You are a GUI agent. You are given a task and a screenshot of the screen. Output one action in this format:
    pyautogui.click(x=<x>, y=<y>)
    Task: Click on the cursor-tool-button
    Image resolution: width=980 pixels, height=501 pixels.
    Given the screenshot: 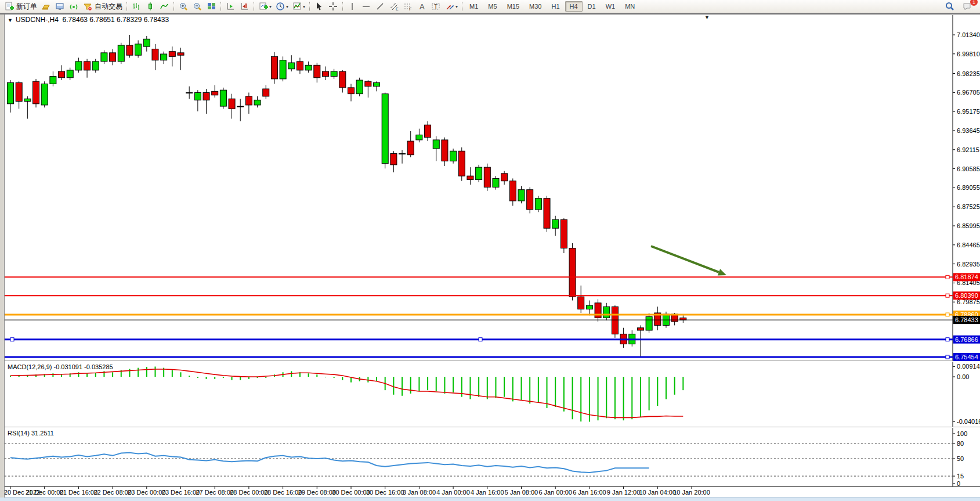 What is the action you would take?
    pyautogui.click(x=319, y=6)
    